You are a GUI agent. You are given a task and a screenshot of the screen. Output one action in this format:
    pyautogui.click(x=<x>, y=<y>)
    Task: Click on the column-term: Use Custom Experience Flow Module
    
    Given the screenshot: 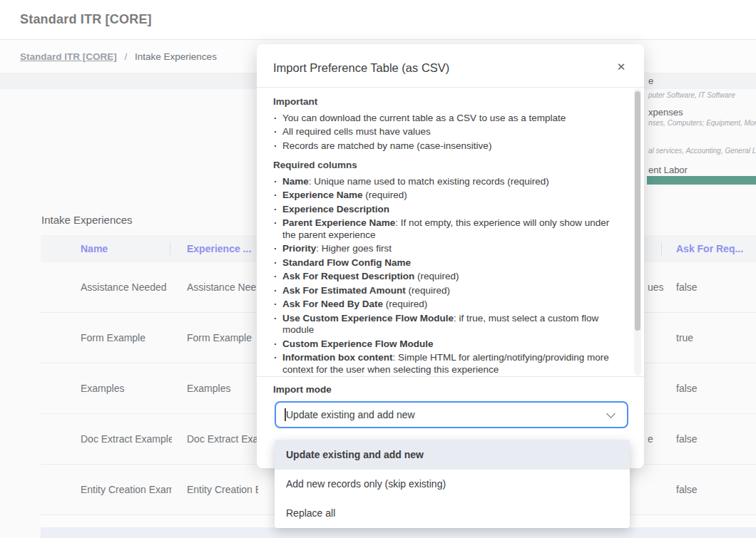 What is the action you would take?
    pyautogui.click(x=368, y=318)
    